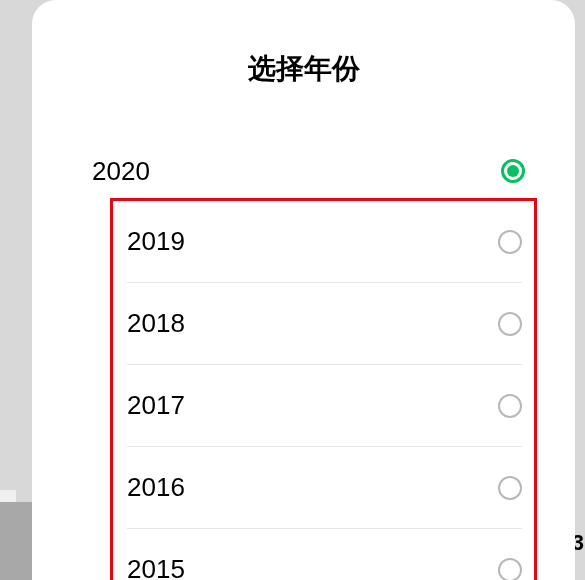 The height and width of the screenshot is (580, 585). What do you see at coordinates (156, 488) in the screenshot?
I see `year-label: 2016` at bounding box center [156, 488].